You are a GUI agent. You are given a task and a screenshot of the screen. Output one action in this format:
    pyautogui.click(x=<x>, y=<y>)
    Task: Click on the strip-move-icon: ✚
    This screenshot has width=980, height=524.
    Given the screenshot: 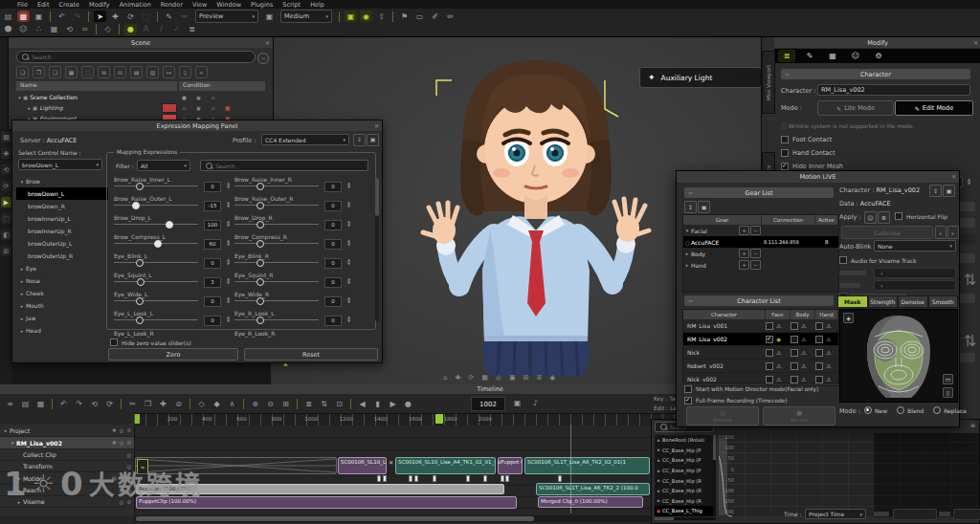 What is the action you would take?
    pyautogui.click(x=6, y=153)
    